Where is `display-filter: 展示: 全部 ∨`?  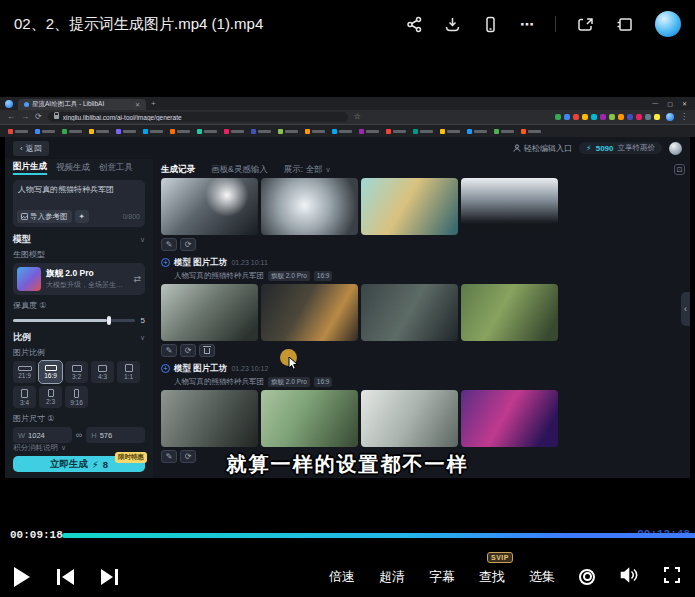 display-filter: 展示: 全部 ∨ is located at coordinates (308, 170).